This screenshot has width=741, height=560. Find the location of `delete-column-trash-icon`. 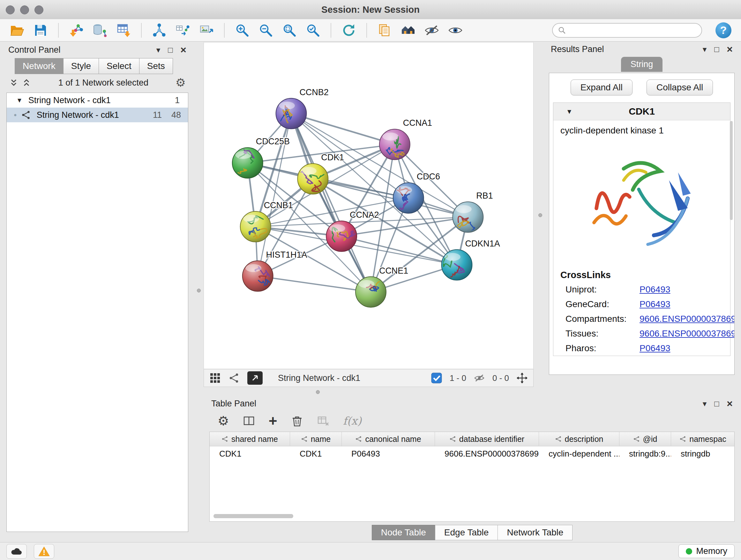

delete-column-trash-icon is located at coordinates (297, 421).